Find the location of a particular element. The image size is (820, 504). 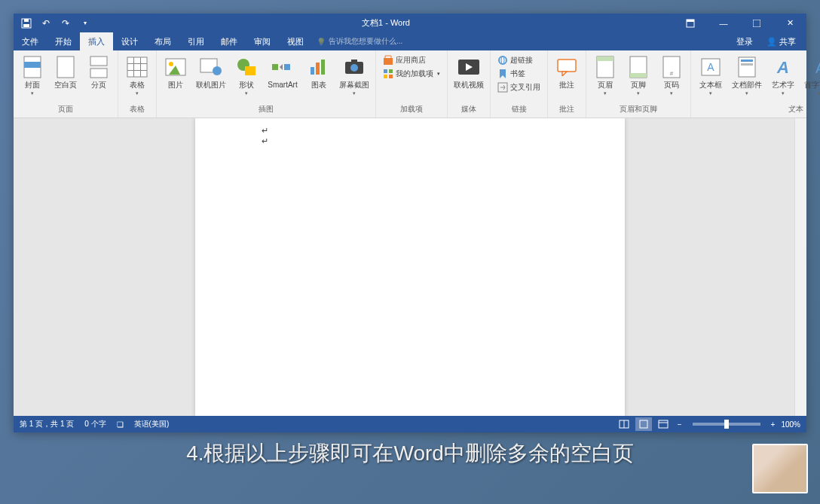

tell-me-search: 告诉我您想要做什么... is located at coordinates (360, 41).